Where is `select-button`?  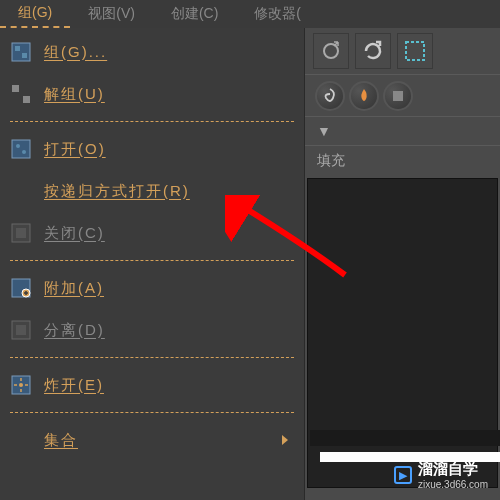 select-button is located at coordinates (415, 51).